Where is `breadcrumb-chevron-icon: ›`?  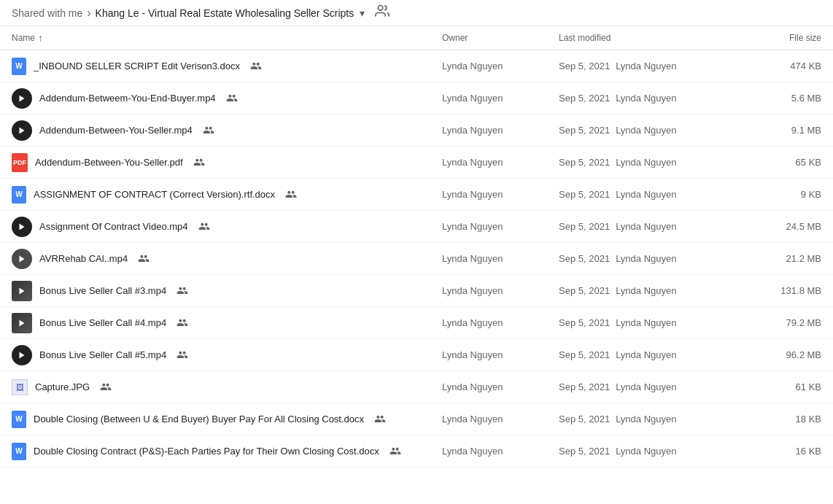
breadcrumb-chevron-icon: › is located at coordinates (89, 13).